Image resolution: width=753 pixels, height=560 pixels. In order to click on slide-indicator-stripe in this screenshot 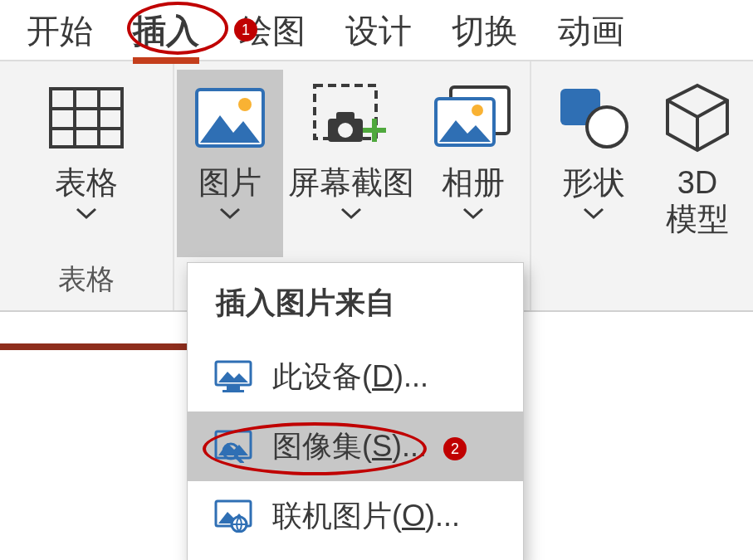, I will do `click(93, 347)`.